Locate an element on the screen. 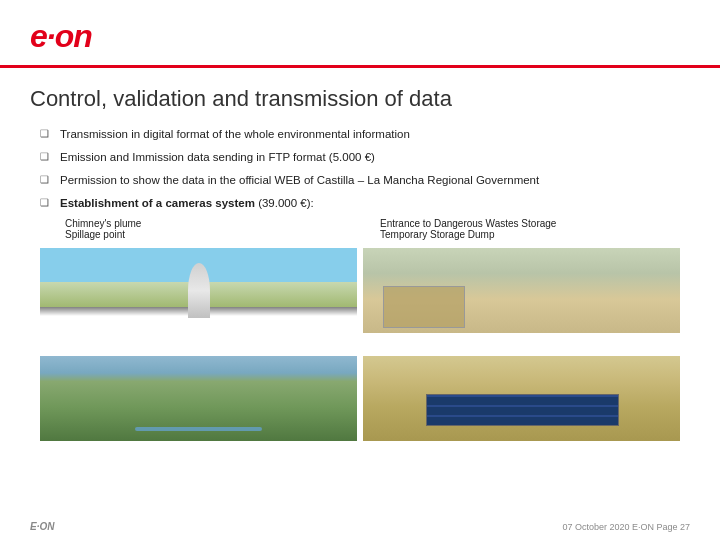 Image resolution: width=720 pixels, height=540 pixels. photo-solar is located at coordinates (522, 398).